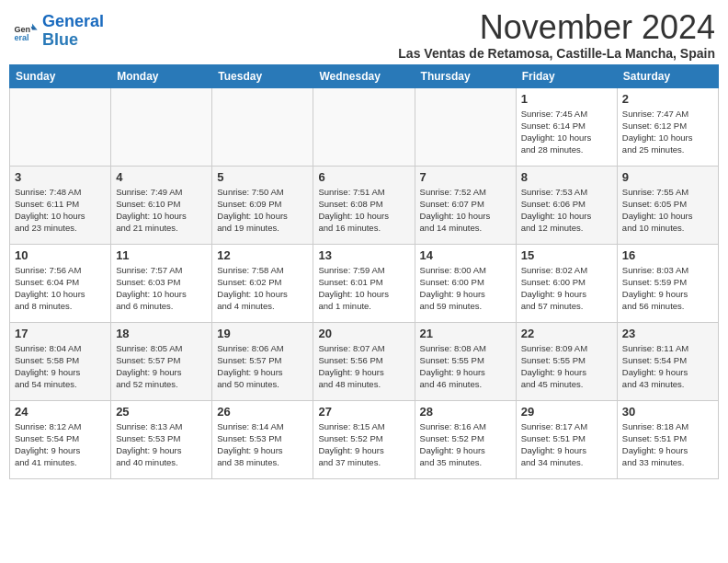 Image resolution: width=728 pixels, height=563 pixels. Describe the element at coordinates (566, 412) in the screenshot. I see `day-number: 29` at that location.